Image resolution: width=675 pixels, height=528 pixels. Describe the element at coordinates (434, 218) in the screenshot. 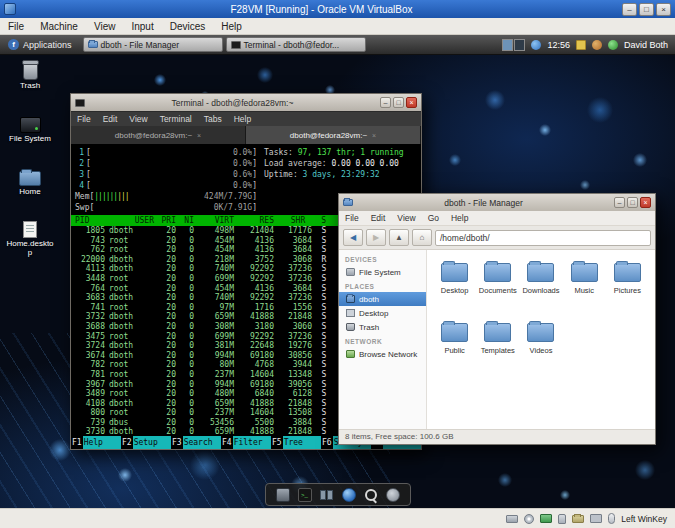

I see `fm-menu-item: Go` at that location.